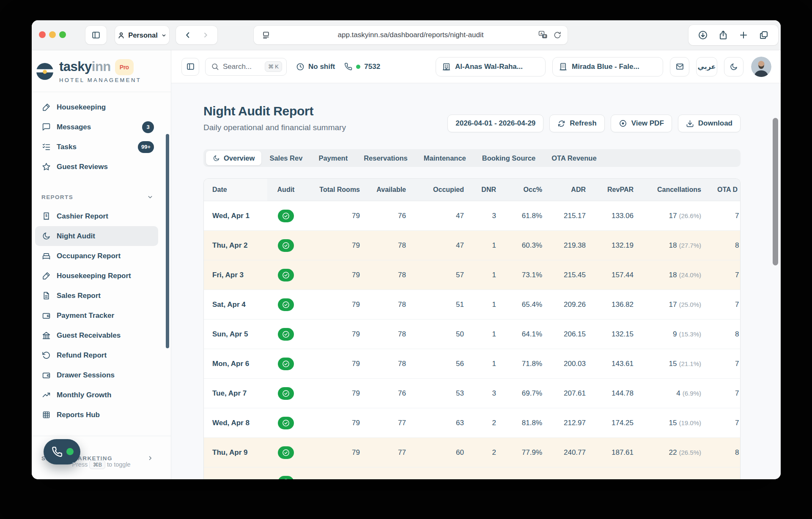 The height and width of the screenshot is (519, 812). I want to click on close-window-button, so click(42, 35).